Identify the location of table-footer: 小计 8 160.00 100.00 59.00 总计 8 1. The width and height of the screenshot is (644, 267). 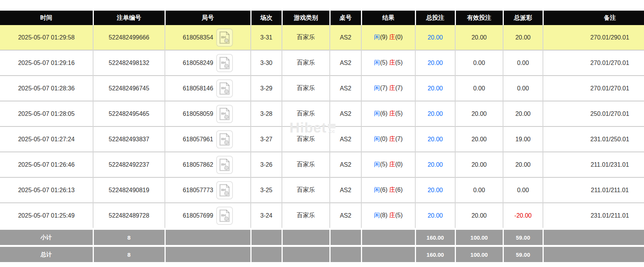
(322, 246).